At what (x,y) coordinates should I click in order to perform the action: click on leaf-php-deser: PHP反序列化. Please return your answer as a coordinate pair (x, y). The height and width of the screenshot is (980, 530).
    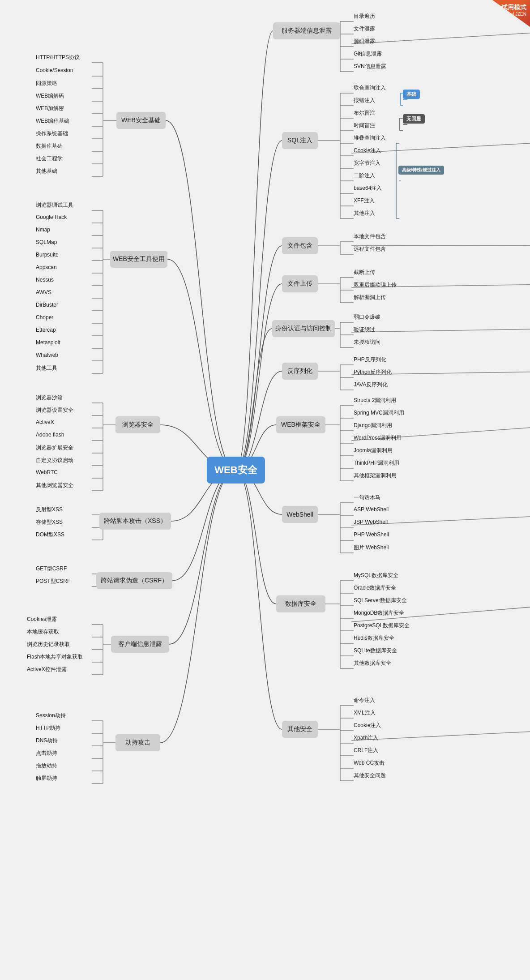
    Looking at the image, I should click on (370, 360).